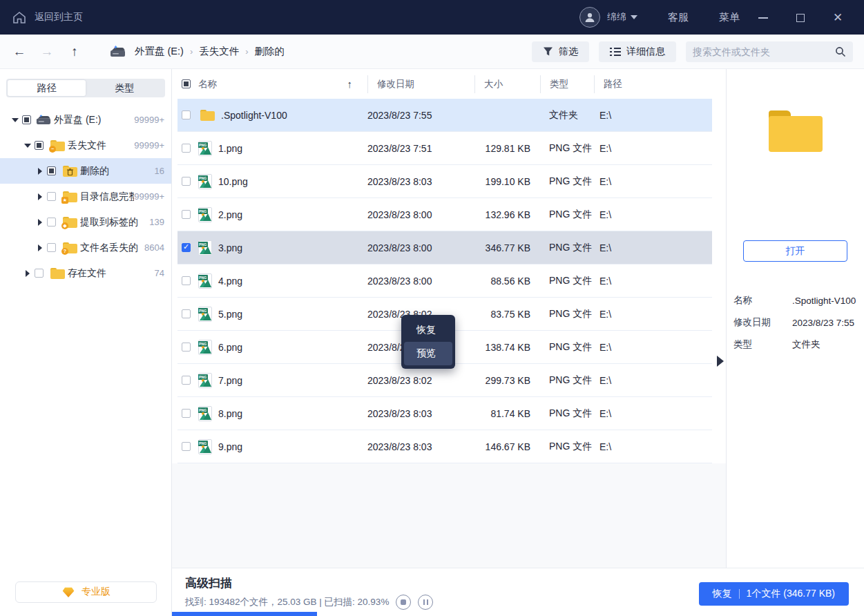 This screenshot has height=616, width=864. I want to click on file-size: 81.74 KB, so click(507, 414).